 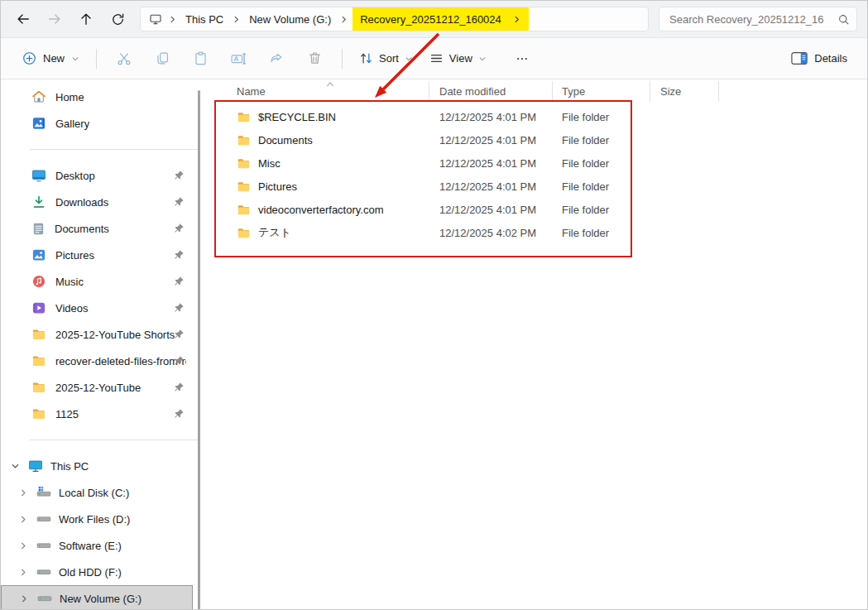 I want to click on more-options-button, so click(x=522, y=59).